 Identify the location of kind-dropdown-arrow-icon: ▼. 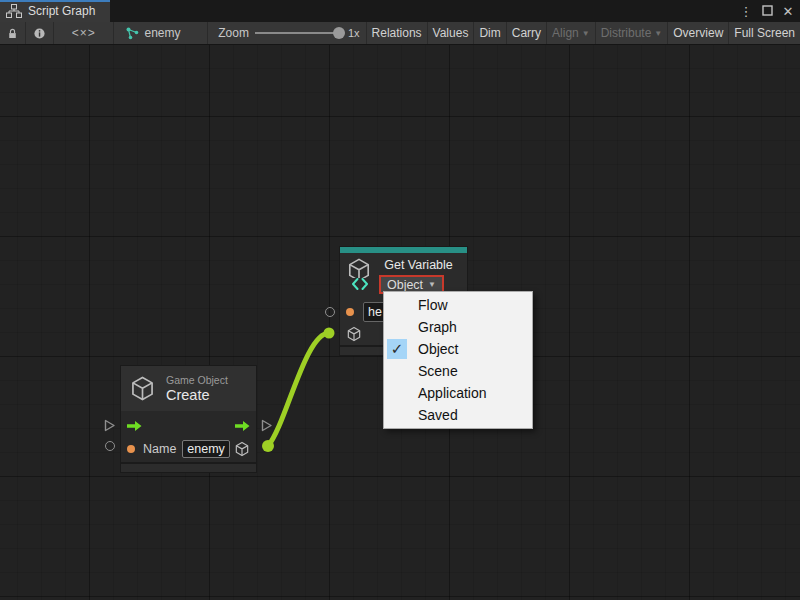
(432, 284).